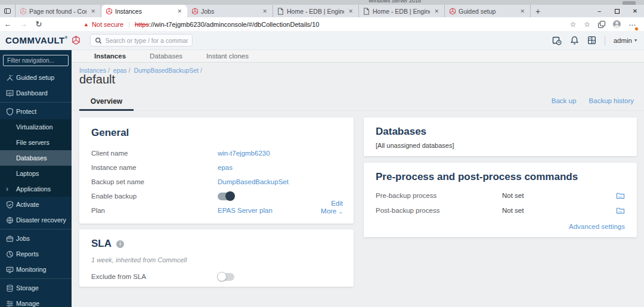 The width and height of the screenshot is (644, 307). What do you see at coordinates (632, 24) in the screenshot?
I see `browser-menu-button: ⋯` at bounding box center [632, 24].